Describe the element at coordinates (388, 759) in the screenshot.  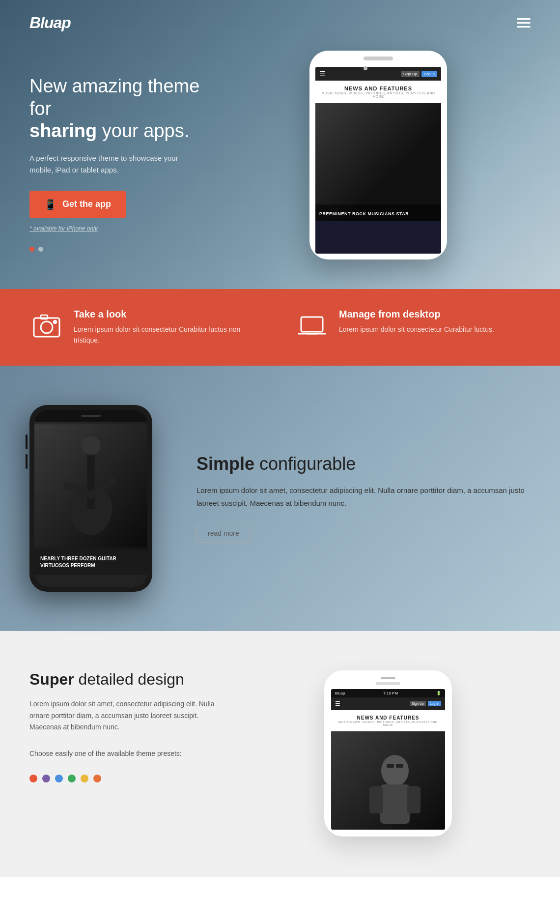
I see `white-phone-screen: Bluap 7:10 PM 🔋 ☰ Sign Up Log in NEWS AN…` at that location.